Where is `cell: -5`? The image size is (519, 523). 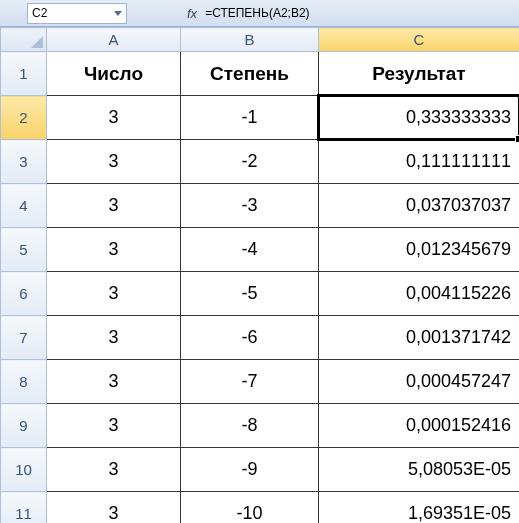
cell: -5 is located at coordinates (250, 294).